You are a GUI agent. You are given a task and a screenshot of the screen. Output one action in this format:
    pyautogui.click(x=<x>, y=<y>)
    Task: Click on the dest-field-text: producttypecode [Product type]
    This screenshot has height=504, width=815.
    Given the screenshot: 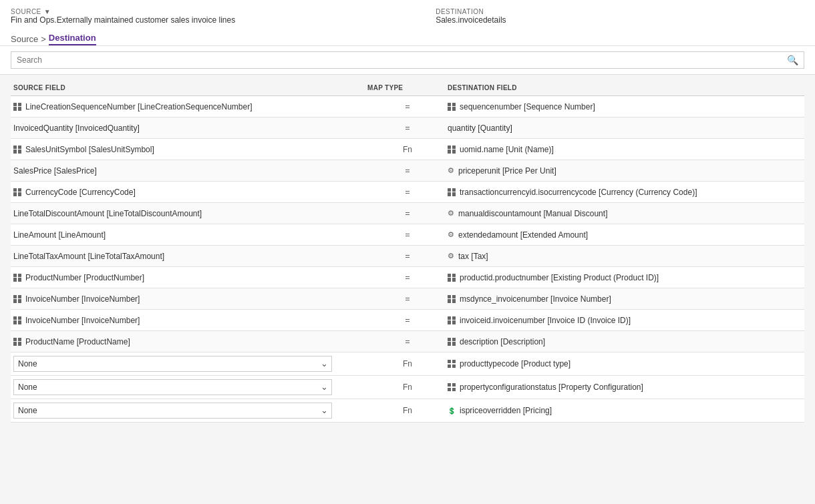 What is the action you would take?
    pyautogui.click(x=515, y=364)
    